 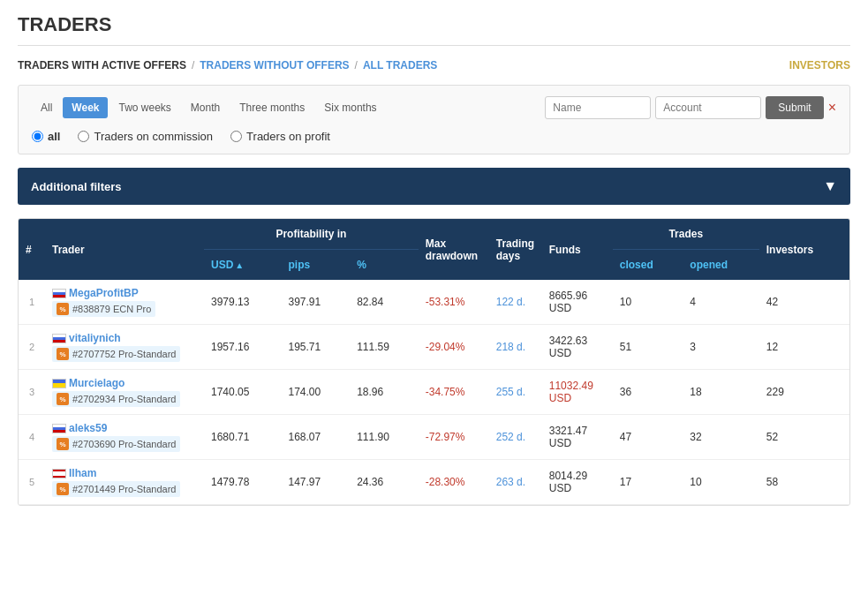 What do you see at coordinates (516, 438) in the screenshot?
I see `row-days: 252 d.` at bounding box center [516, 438].